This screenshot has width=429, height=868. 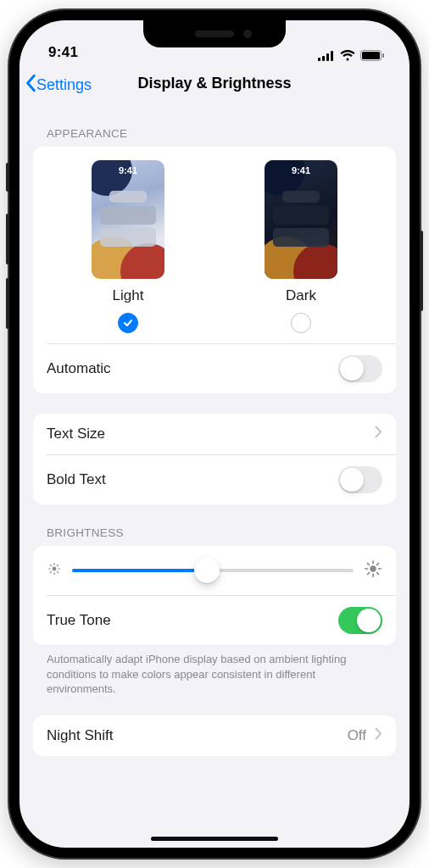 What do you see at coordinates (64, 85) in the screenshot?
I see `back-label: Settings` at bounding box center [64, 85].